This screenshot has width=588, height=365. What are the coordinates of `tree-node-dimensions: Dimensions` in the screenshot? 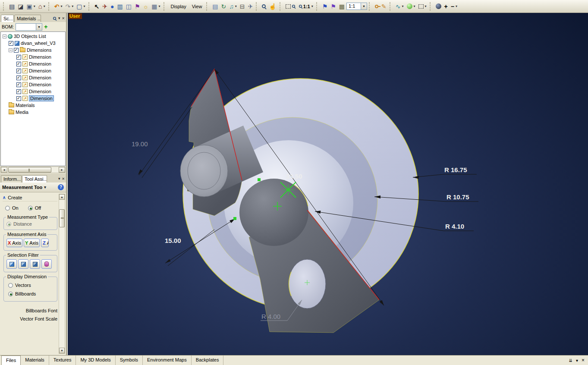 It's located at (33, 50).